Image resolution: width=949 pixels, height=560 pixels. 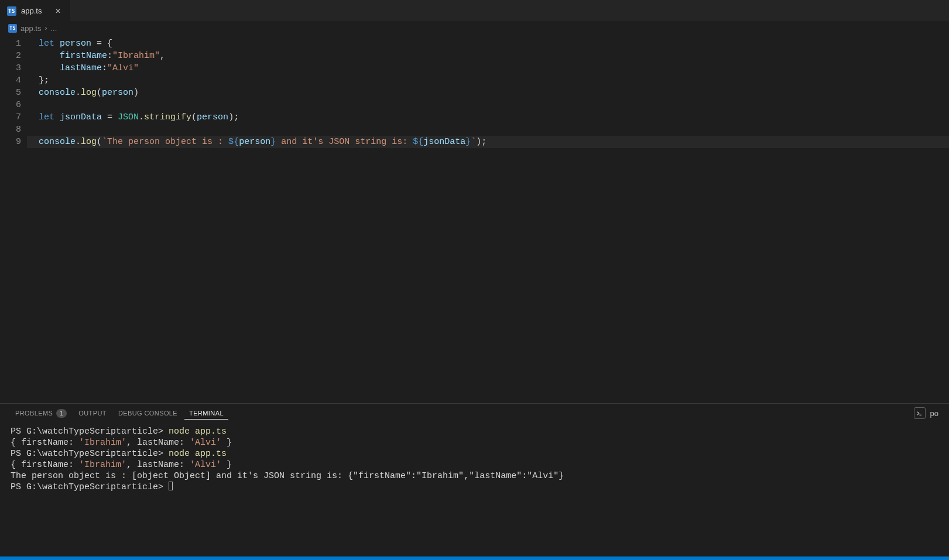 What do you see at coordinates (488, 43) in the screenshot?
I see `code-line: let person = {` at bounding box center [488, 43].